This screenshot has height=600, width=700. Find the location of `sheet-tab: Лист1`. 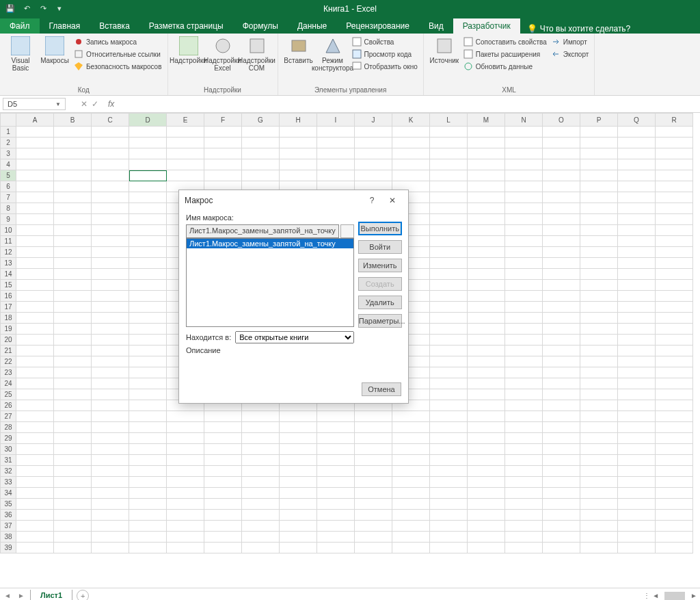

sheet-tab: Лист1 is located at coordinates (51, 595).